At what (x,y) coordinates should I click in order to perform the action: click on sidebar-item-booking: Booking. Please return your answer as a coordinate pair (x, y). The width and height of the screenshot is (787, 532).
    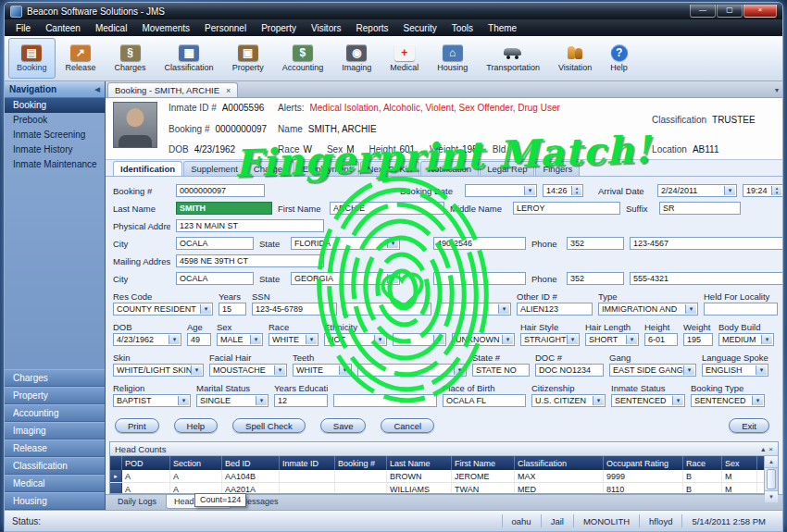
    Looking at the image, I should click on (55, 105).